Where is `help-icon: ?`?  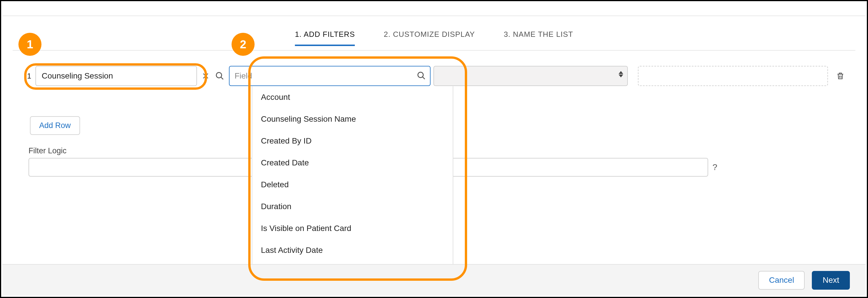 help-icon: ? is located at coordinates (715, 167).